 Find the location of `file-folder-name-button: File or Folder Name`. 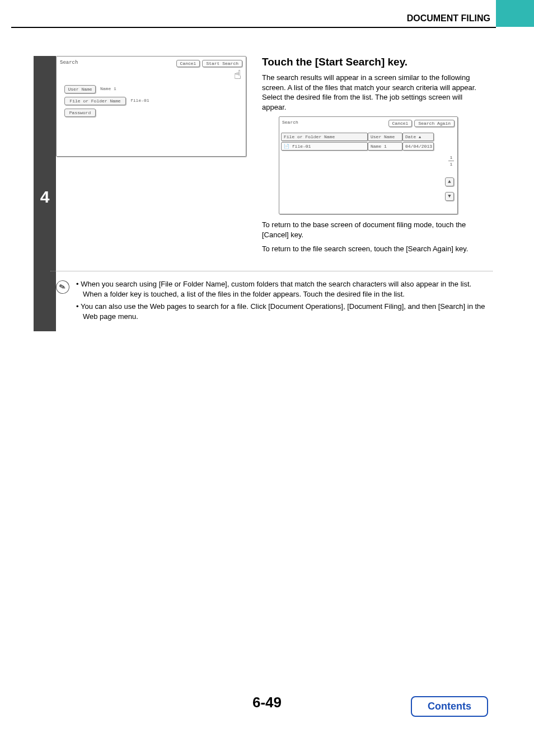

file-folder-name-button: File or Folder Name is located at coordinates (95, 101).